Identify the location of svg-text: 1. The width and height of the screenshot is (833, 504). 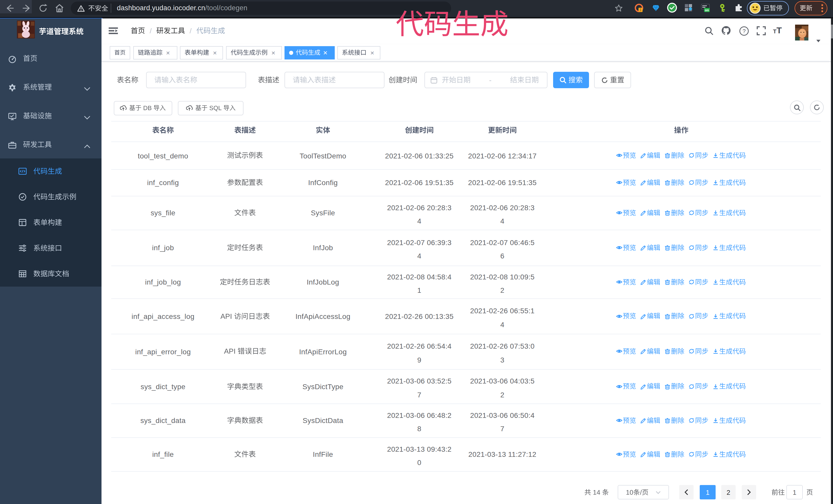
(641, 10).